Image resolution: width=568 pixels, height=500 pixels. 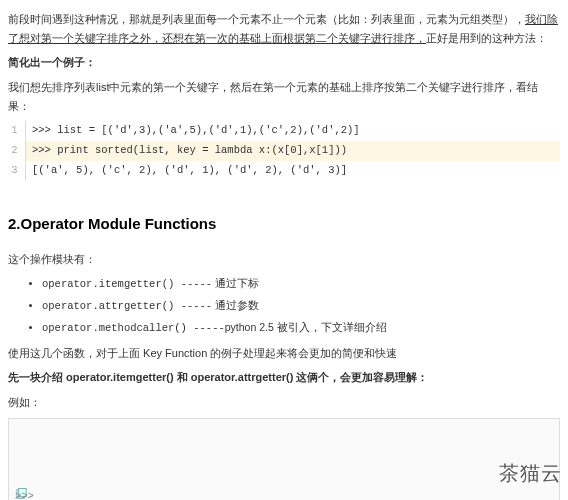 What do you see at coordinates (284, 402) in the screenshot?
I see `section2-p4: 例如：` at bounding box center [284, 402].